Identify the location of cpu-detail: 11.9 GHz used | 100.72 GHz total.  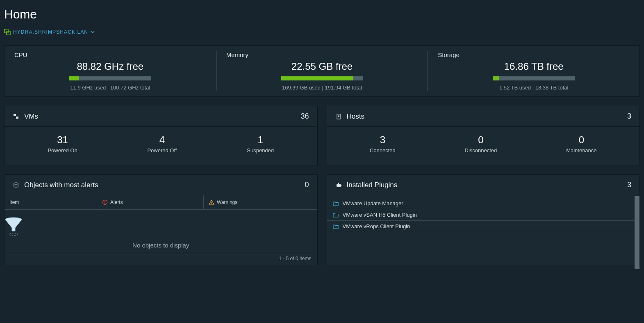
(110, 88).